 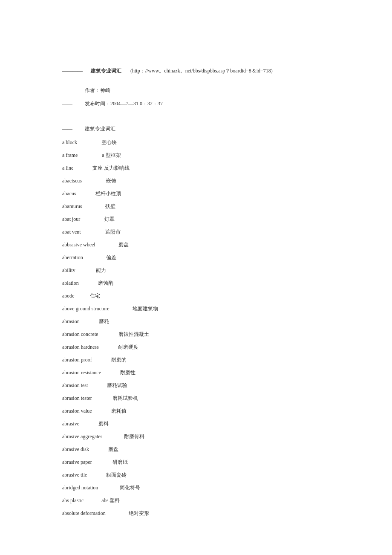 I want to click on term-row: abrasive aggregates 耐磨骨料, so click(x=196, y=436).